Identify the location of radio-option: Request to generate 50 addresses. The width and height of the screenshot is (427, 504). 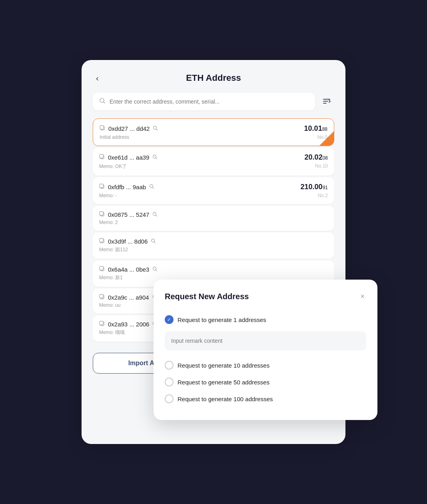
(265, 382).